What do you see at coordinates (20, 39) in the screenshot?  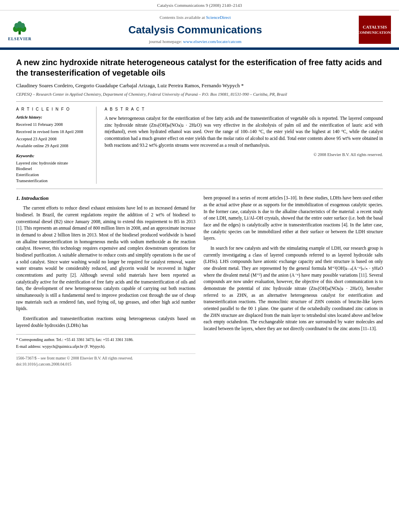 I see `elsevier-label: ELSEVIER` at bounding box center [20, 39].